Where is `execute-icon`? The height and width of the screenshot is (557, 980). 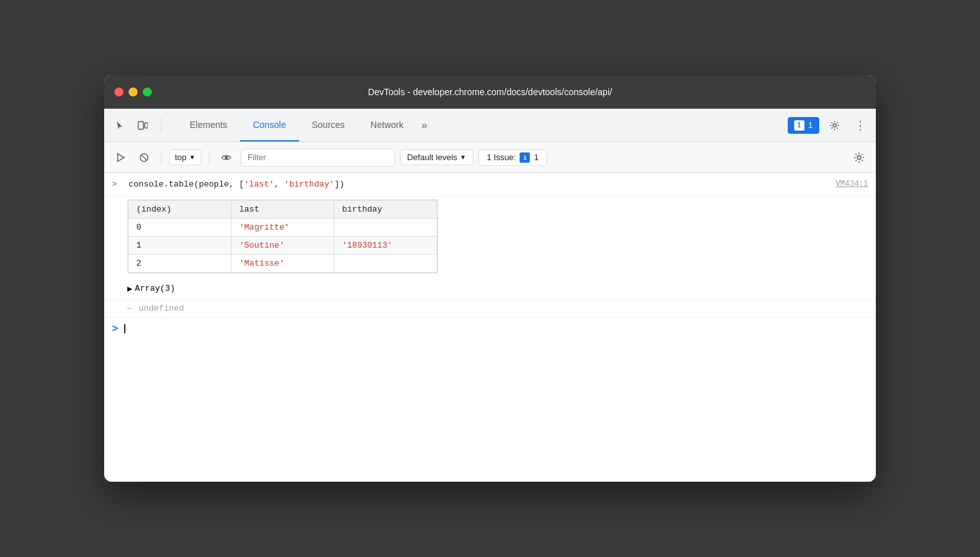 execute-icon is located at coordinates (121, 158).